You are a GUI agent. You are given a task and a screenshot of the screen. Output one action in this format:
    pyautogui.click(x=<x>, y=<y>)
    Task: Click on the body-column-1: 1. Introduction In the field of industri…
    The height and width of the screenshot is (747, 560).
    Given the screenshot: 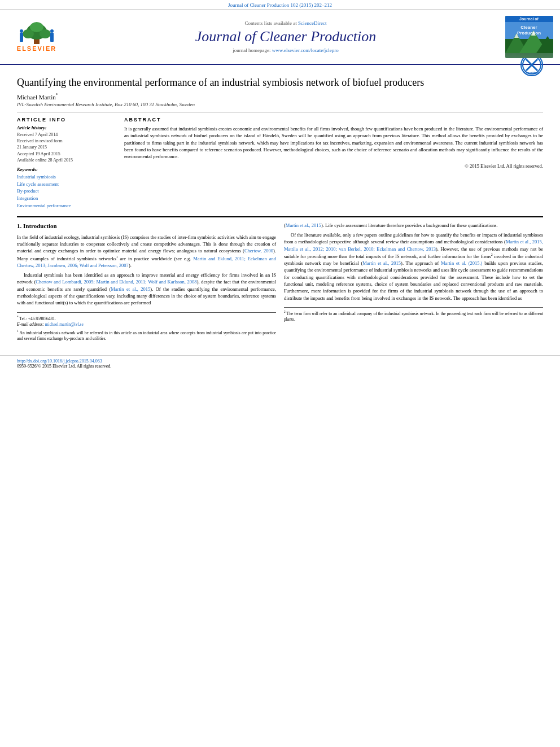 What is the action you would take?
    pyautogui.click(x=147, y=283)
    